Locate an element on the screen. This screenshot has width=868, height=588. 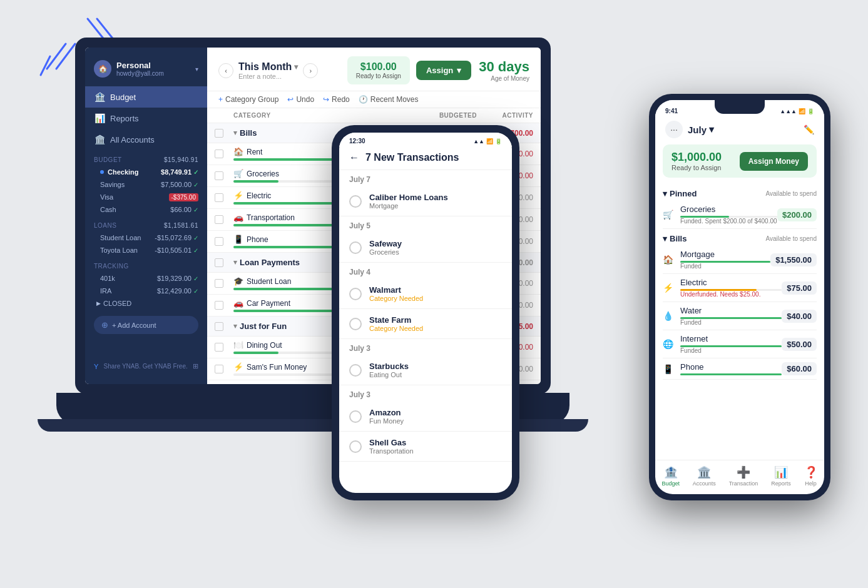
sidebar-account-401k: 401k $19,329.00 ✓ is located at coordinates (146, 278).